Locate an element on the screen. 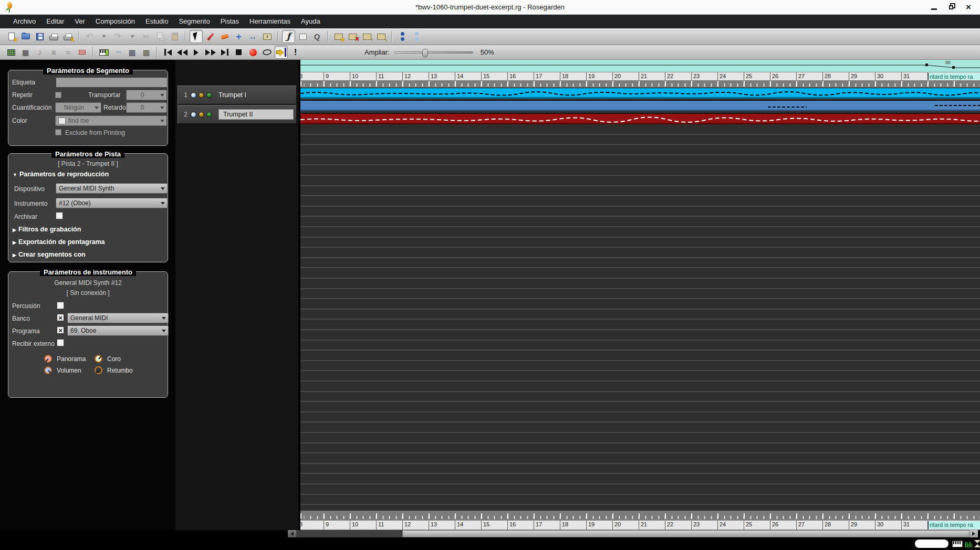  open-notation-button: ♪ is located at coordinates (40, 52).